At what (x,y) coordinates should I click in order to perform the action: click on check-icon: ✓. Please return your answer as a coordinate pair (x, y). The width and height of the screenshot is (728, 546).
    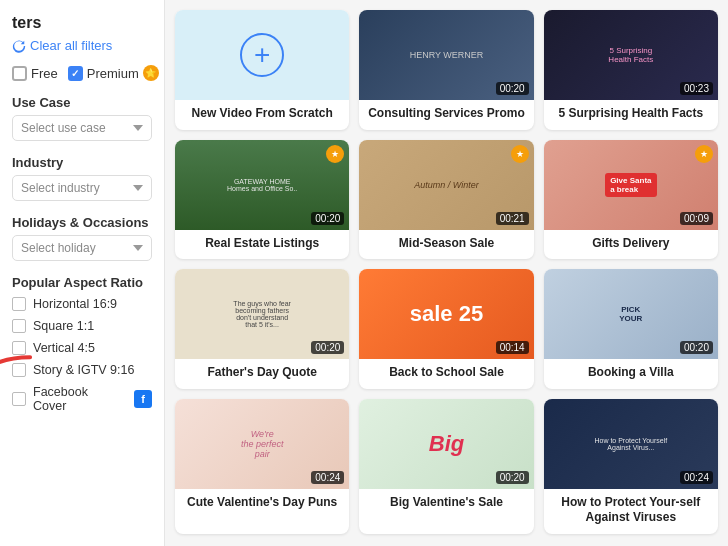
    Looking at the image, I should click on (75, 74).